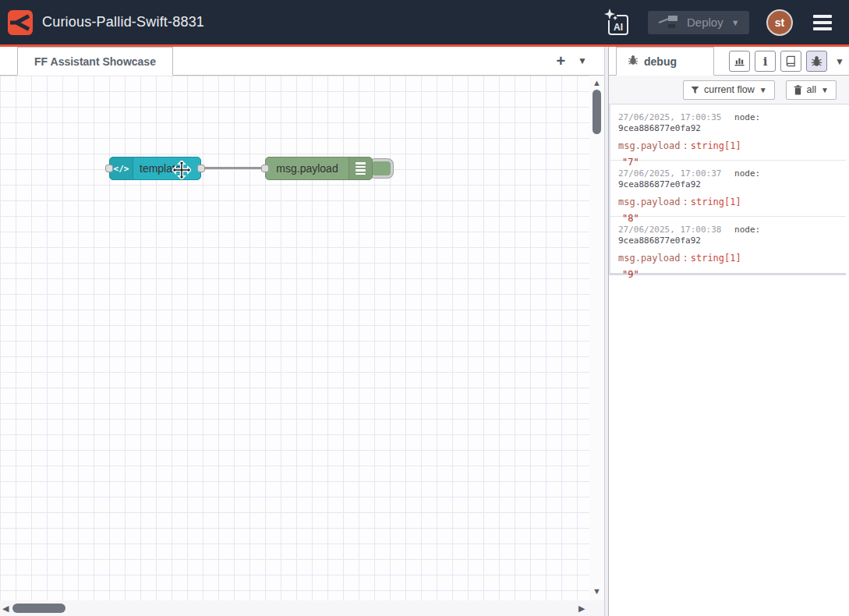  I want to click on horizontal-scroll-thumb, so click(39, 608).